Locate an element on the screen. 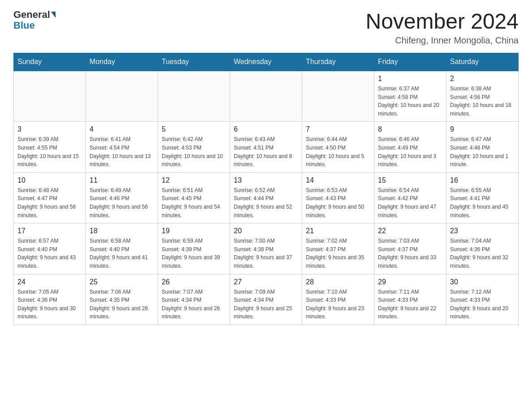  day-number: 7 is located at coordinates (338, 129).